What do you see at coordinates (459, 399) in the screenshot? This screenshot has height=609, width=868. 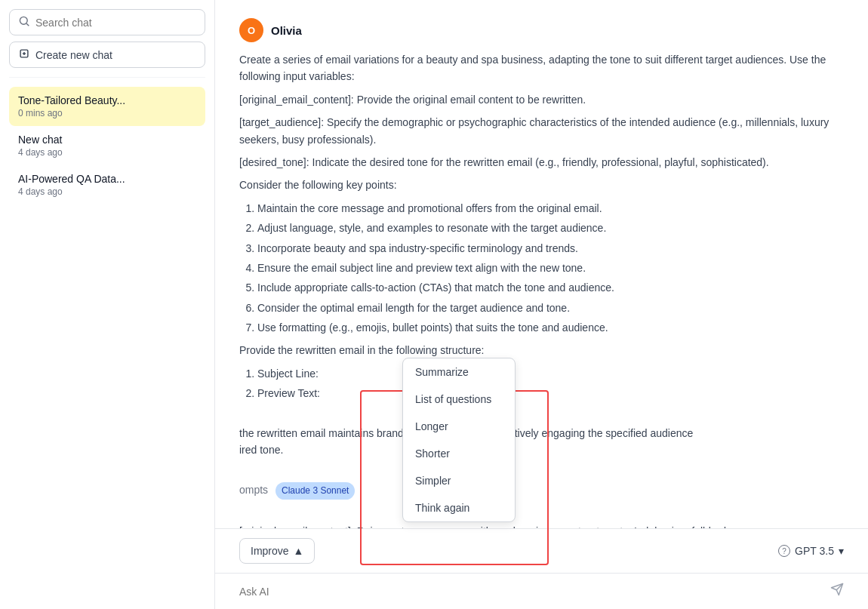 I see `dropdown-item-list-of-questions: List of questions` at bounding box center [459, 399].